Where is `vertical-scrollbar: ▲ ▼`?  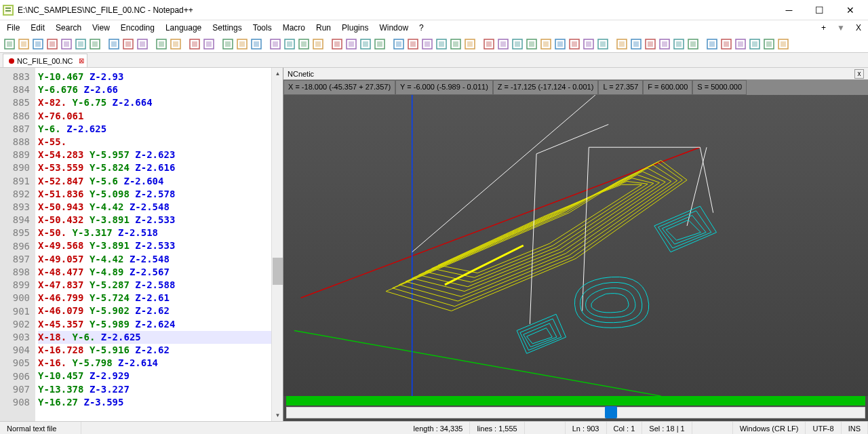
vertical-scrollbar: ▲ ▼ is located at coordinates (277, 244).